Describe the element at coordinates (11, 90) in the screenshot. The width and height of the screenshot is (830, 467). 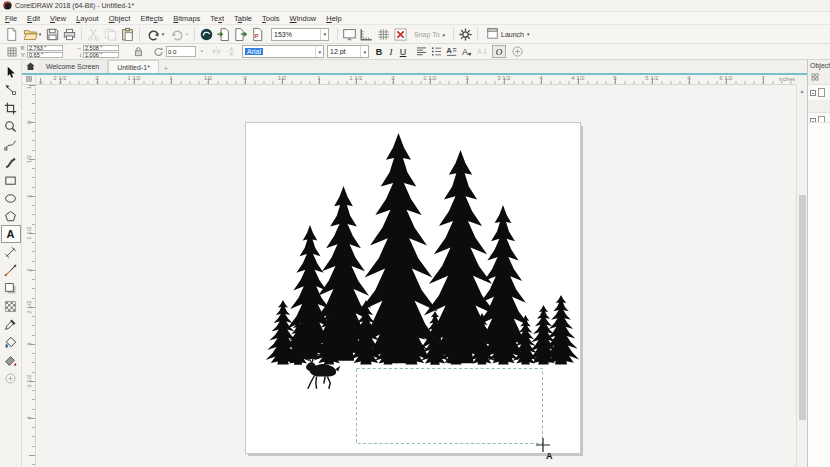
I see `shape-tool` at that location.